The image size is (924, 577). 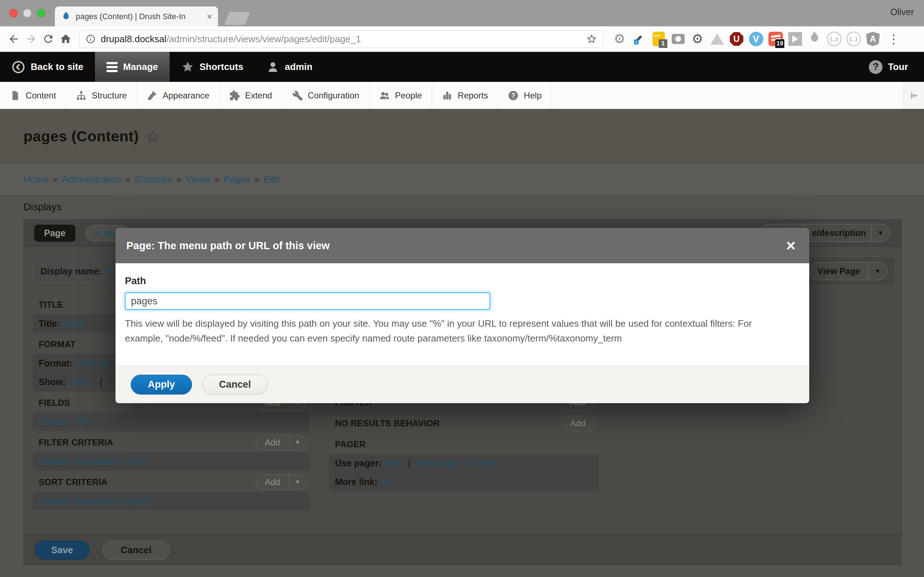 I want to click on section-header-row: NO RESULTS BEHAVIORAdd, so click(x=464, y=424).